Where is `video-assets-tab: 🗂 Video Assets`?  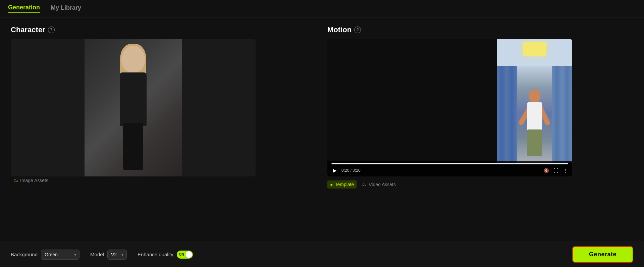
video-assets-tab: 🗂 Video Assets is located at coordinates (379, 184).